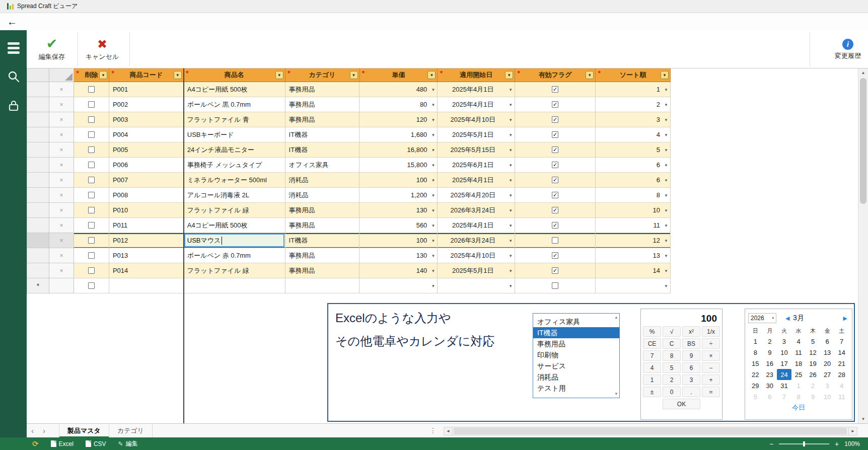  What do you see at coordinates (399, 105) in the screenshot?
I see `cell-unit-price: 80▼` at bounding box center [399, 105].